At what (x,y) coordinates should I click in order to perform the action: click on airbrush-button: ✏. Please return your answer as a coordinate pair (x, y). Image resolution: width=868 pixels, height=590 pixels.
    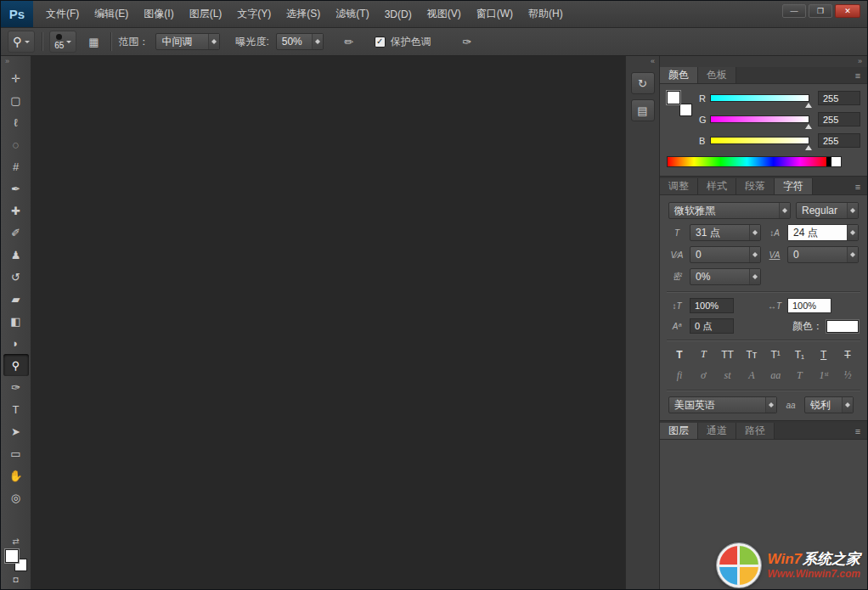
    Looking at the image, I should click on (349, 42).